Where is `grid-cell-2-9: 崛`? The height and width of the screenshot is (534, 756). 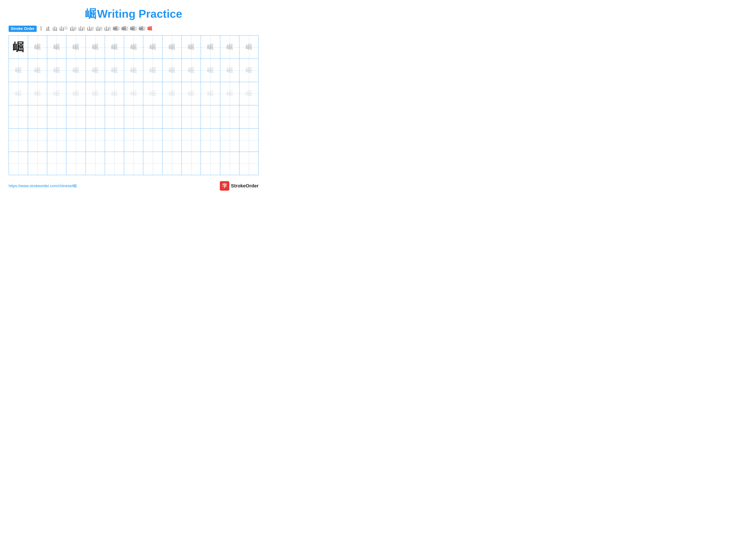
grid-cell-2-9: 崛 is located at coordinates (172, 70).